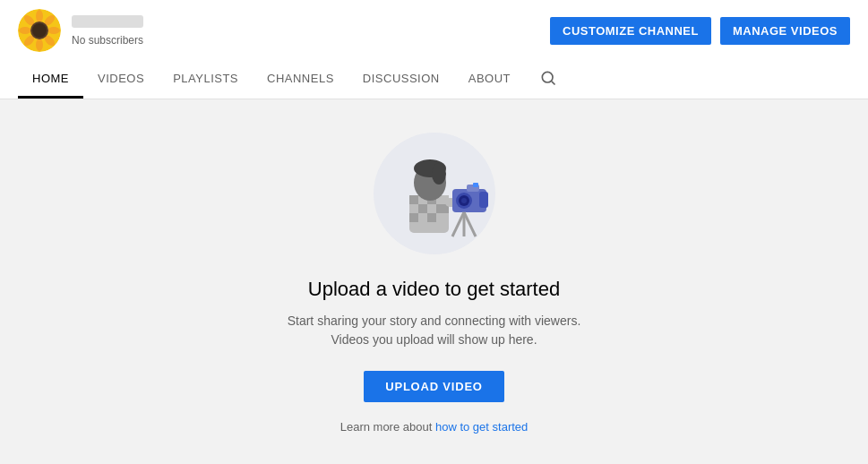 This screenshot has width=868, height=464. What do you see at coordinates (482, 426) in the screenshot?
I see `how-to-get-started-link: how to get started` at bounding box center [482, 426].